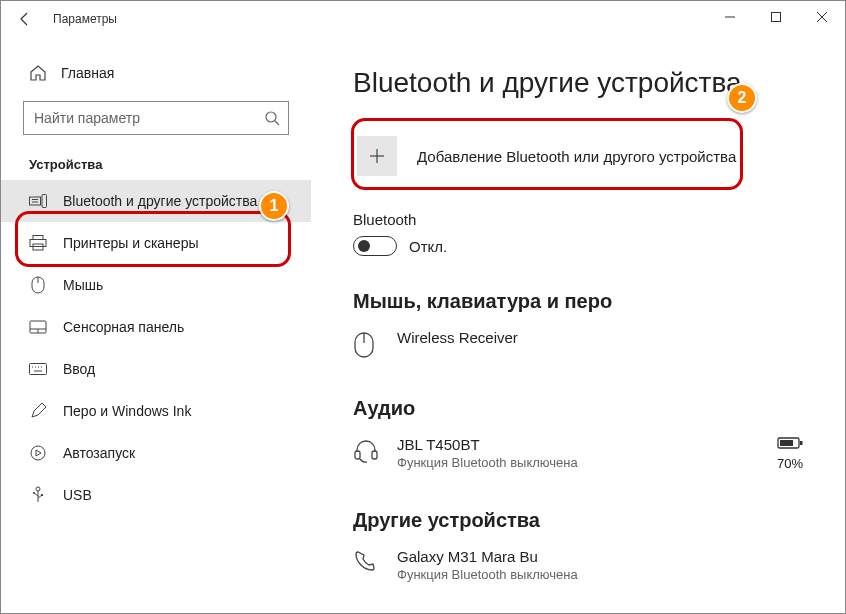  Describe the element at coordinates (25, 19) in the screenshot. I see `back-button` at that location.